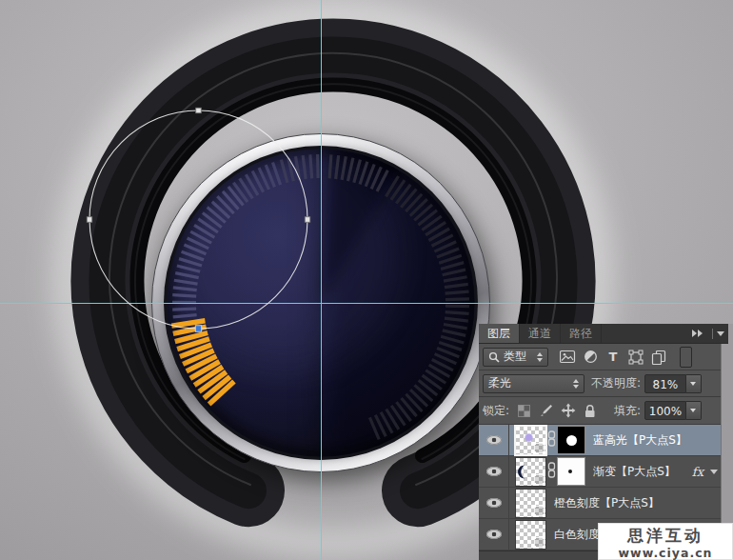 This screenshot has width=733, height=560. Describe the element at coordinates (665, 410) in the screenshot. I see `fill-value: 100%` at that location.